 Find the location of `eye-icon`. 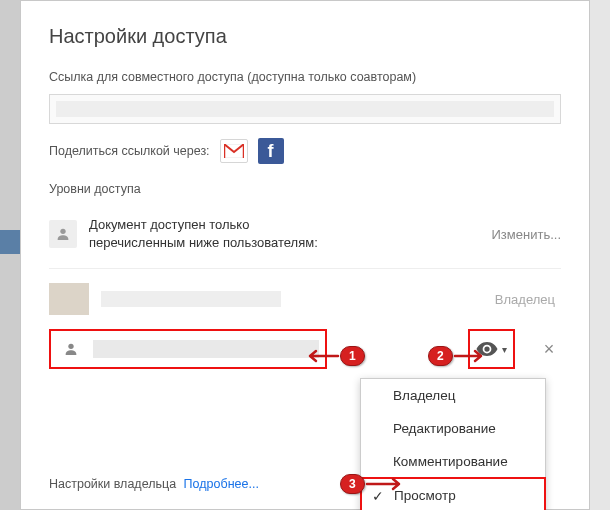

eye-icon is located at coordinates (487, 349).